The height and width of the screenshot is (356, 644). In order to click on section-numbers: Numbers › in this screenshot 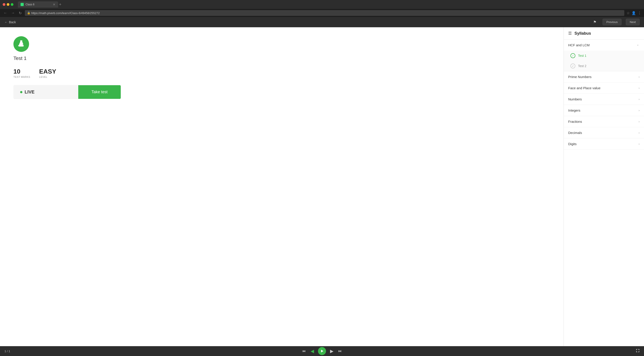, I will do `click(604, 100)`.